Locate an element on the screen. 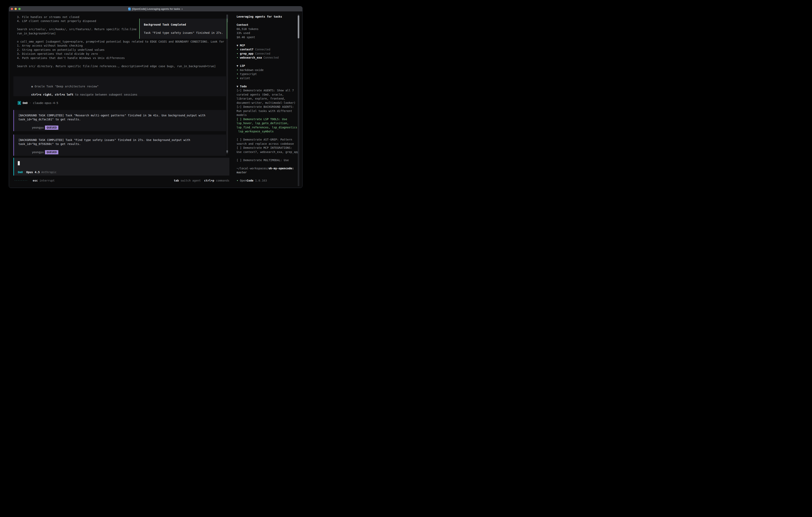  app-window: [OpenCode] Leveraging agents for tasks ◐… is located at coordinates (156, 97).